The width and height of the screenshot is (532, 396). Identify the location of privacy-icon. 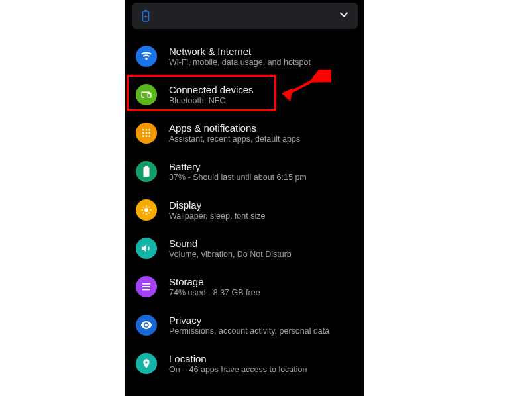
(146, 325).